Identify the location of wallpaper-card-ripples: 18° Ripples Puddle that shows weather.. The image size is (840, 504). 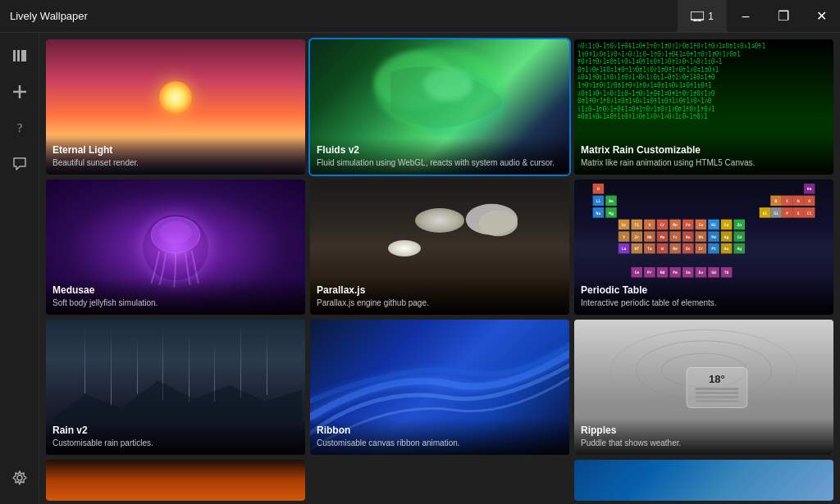
(704, 387).